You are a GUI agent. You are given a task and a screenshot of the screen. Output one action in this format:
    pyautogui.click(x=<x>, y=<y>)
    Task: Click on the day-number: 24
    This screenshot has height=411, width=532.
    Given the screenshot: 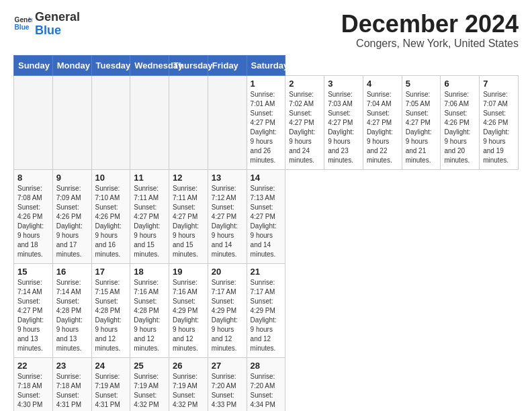 What is the action you would take?
    pyautogui.click(x=112, y=365)
    